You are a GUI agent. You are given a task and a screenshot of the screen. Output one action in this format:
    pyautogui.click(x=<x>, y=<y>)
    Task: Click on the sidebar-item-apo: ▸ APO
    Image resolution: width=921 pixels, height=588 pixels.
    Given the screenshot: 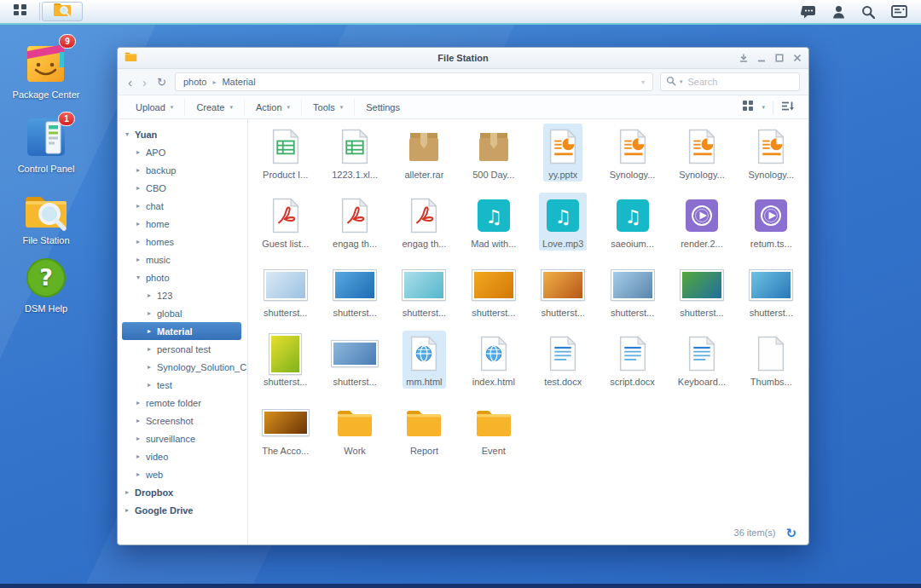 What is the action you would take?
    pyautogui.click(x=182, y=152)
    